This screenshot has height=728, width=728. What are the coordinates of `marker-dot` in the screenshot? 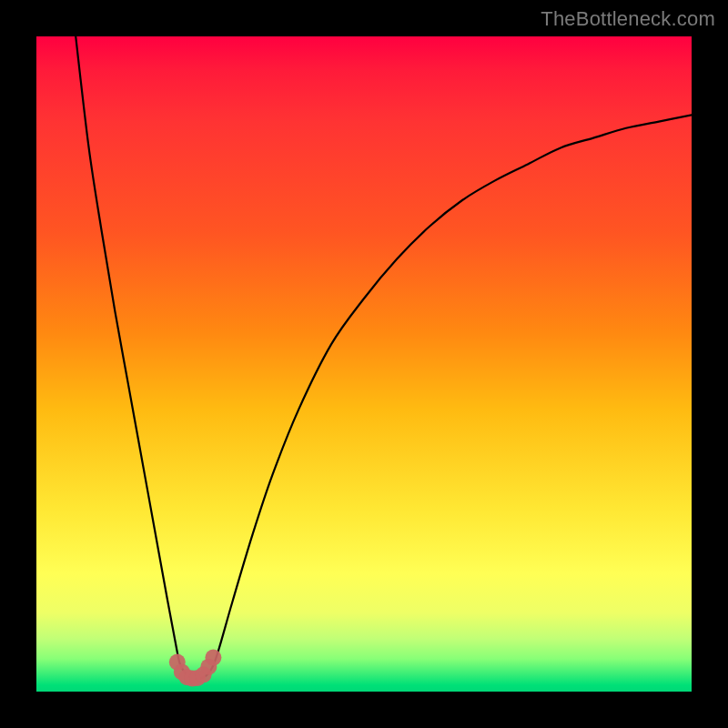 It's located at (213, 658).